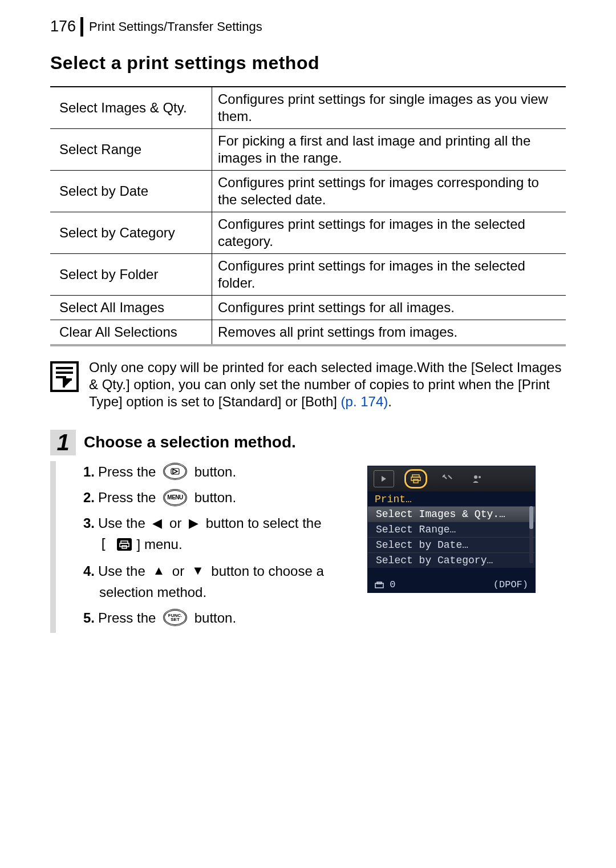  I want to click on method-name: Select All Images, so click(131, 308).